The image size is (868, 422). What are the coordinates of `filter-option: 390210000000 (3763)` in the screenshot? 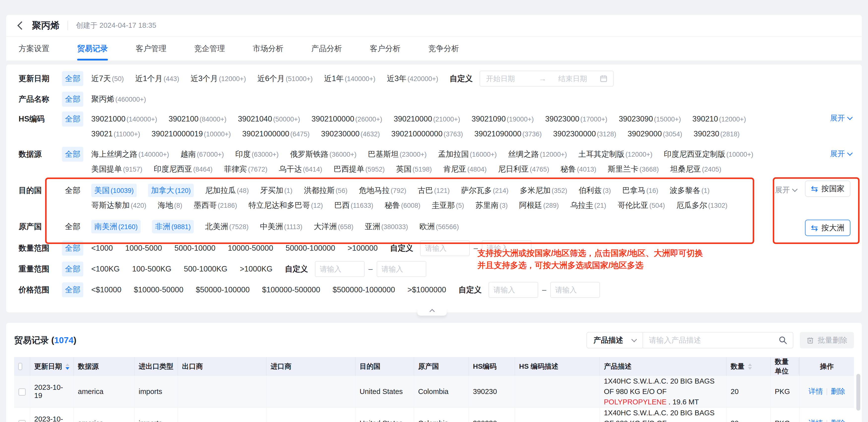 It's located at (427, 134).